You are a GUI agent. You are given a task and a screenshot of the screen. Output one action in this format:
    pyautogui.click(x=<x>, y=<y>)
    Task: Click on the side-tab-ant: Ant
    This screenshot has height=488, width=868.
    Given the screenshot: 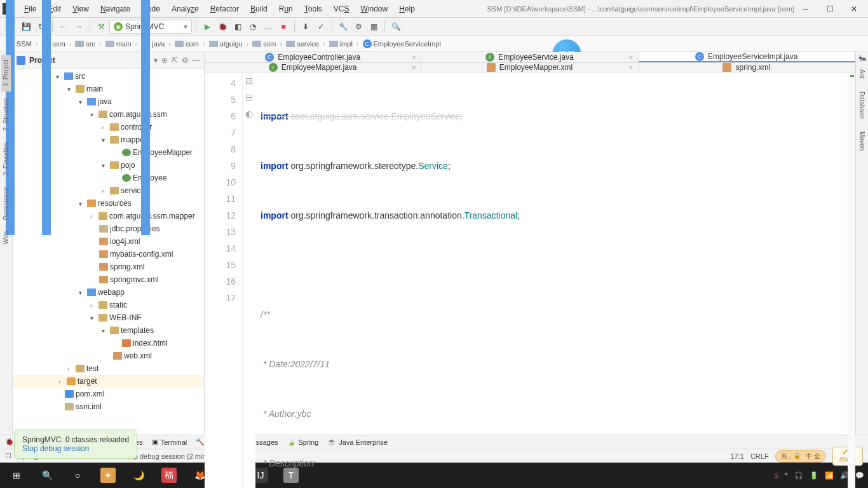 What is the action you would take?
    pyautogui.click(x=862, y=74)
    